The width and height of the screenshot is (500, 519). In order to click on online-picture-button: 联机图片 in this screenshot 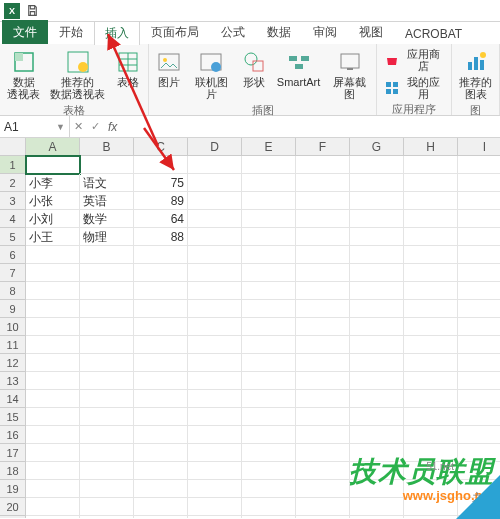, I will do `click(212, 74)`.